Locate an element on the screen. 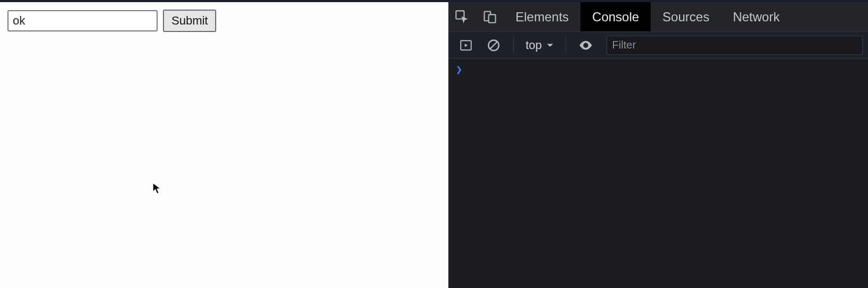 The height and width of the screenshot is (288, 868). filter-input is located at coordinates (735, 45).